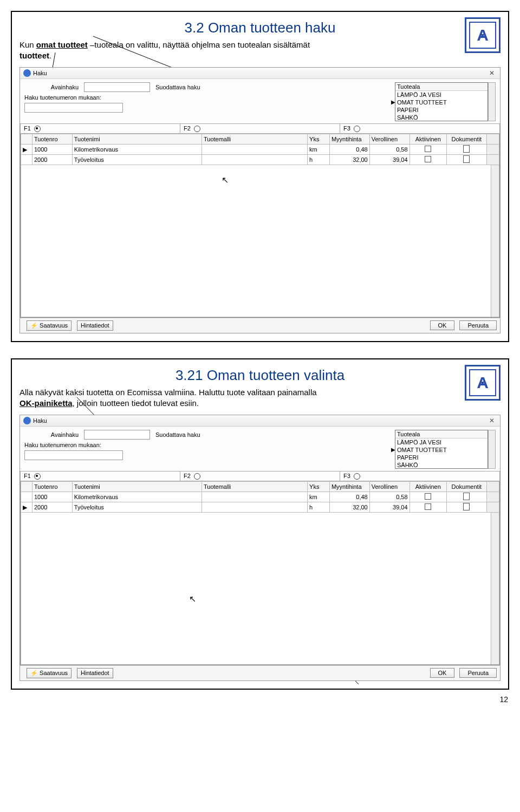 This screenshot has height=812, width=520. I want to click on table-row: ▶ 1000 Kilometrikorvaus km 0,48 0,58, so click(260, 149).